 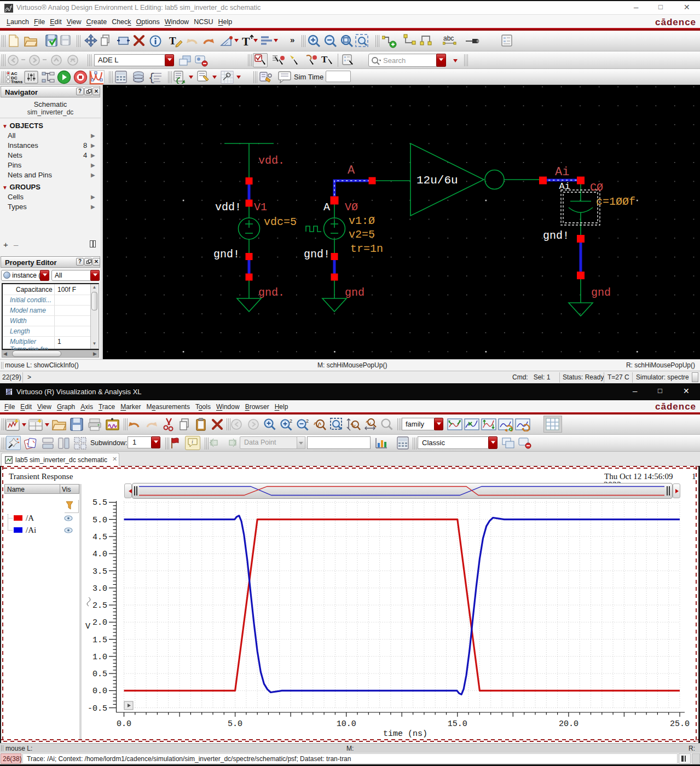 I want to click on svg-text: 2.5, so click(x=100, y=606).